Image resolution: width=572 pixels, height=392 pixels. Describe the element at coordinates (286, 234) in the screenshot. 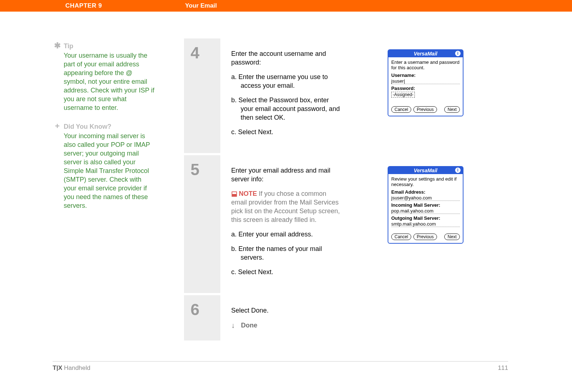

I see `step5-a: a. Enter your email address.` at that location.